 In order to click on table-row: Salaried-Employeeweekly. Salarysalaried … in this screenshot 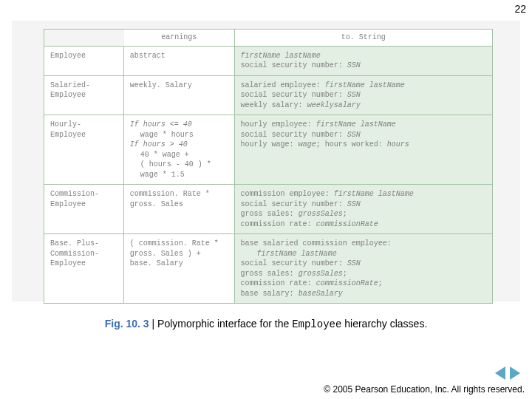, I will do `click(269, 96)`.